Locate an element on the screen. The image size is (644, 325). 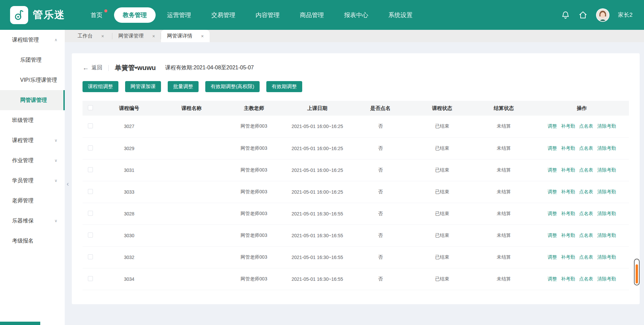
toolbar-button: 有效期调整 is located at coordinates (284, 86).